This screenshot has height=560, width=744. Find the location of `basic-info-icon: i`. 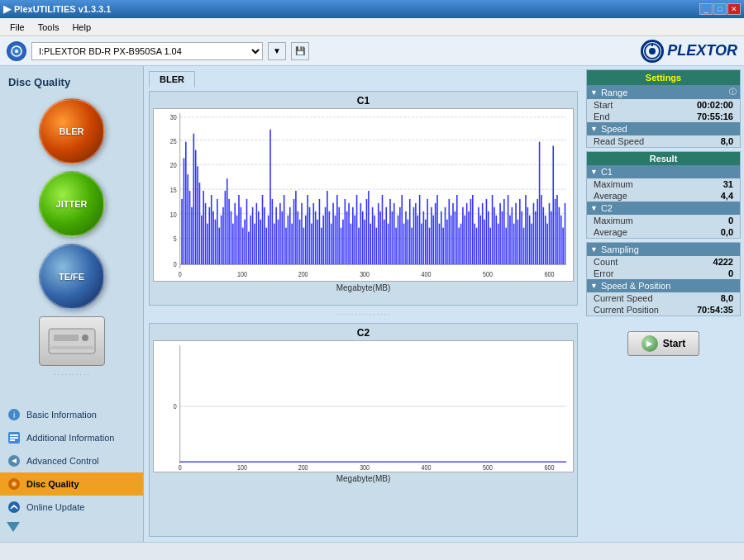

basic-info-icon: i is located at coordinates (14, 415).